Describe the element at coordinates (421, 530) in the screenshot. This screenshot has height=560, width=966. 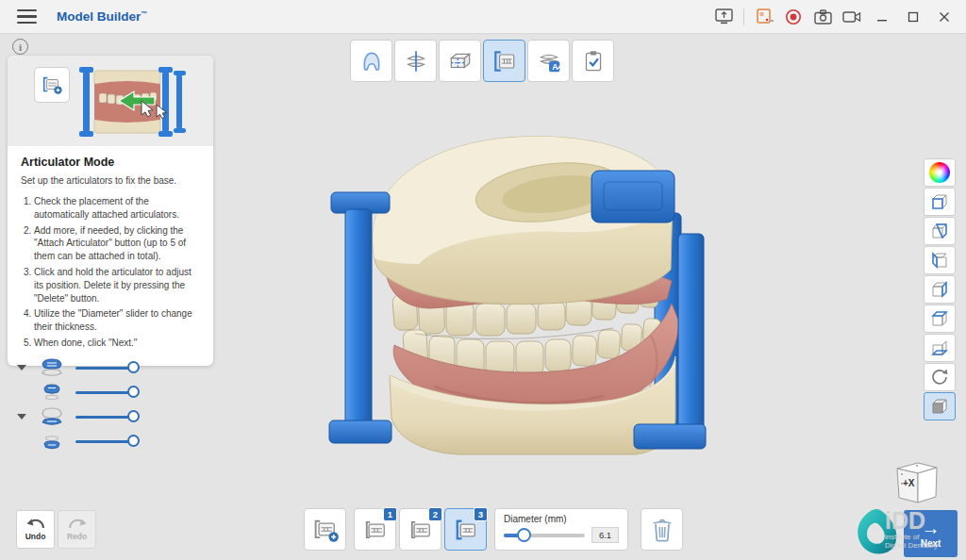
I see `articulator-2-button: 2` at that location.